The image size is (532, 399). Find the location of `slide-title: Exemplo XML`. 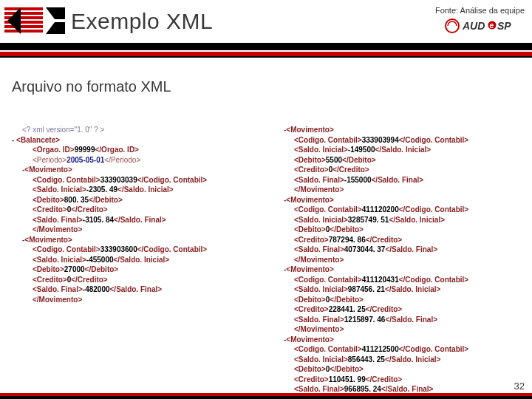

slide-title: Exemplo XML is located at coordinates (142, 19).